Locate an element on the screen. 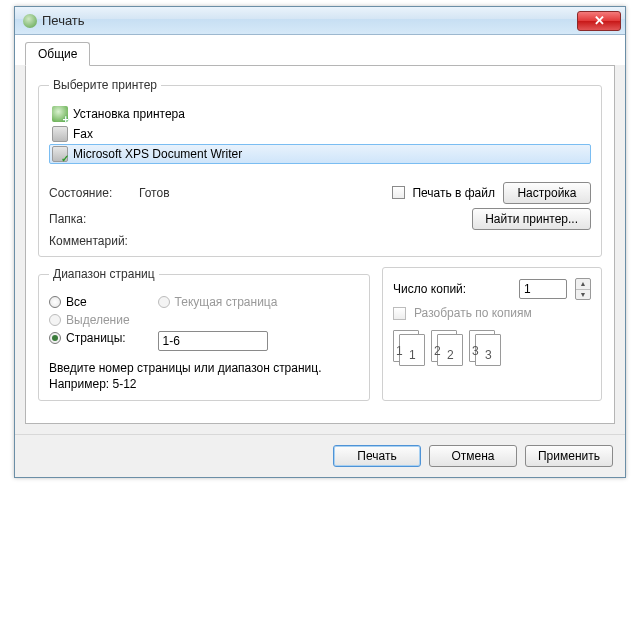  collate-illustration: 11 22 33 is located at coordinates (492, 349).